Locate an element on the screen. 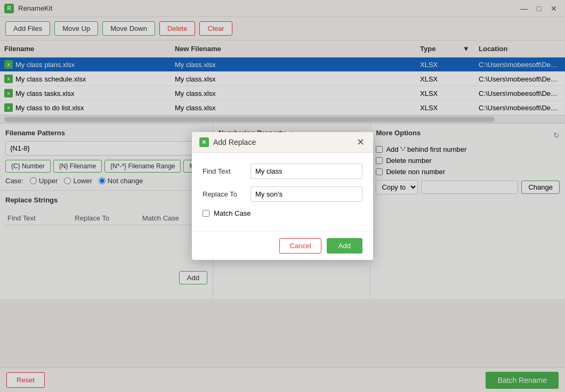  dialog-close-button: ✕ is located at coordinates (360, 142).